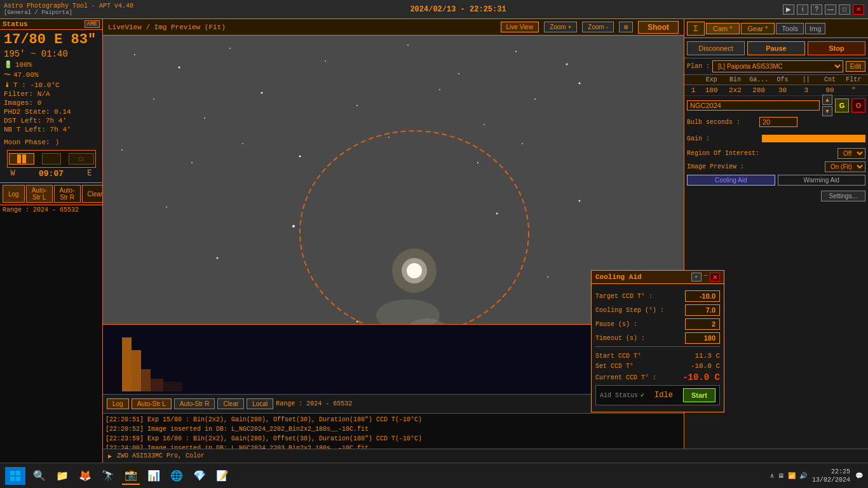 The height and width of the screenshot is (488, 868). Describe the element at coordinates (622, 395) in the screenshot. I see `aid-status-label: Aid Status ✓` at that location.